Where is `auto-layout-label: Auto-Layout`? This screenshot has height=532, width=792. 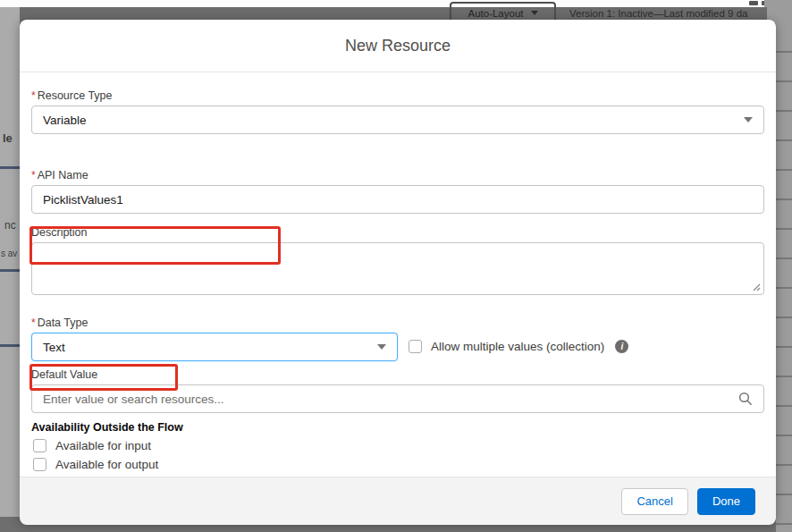
auto-layout-label: Auto-Layout is located at coordinates (495, 13).